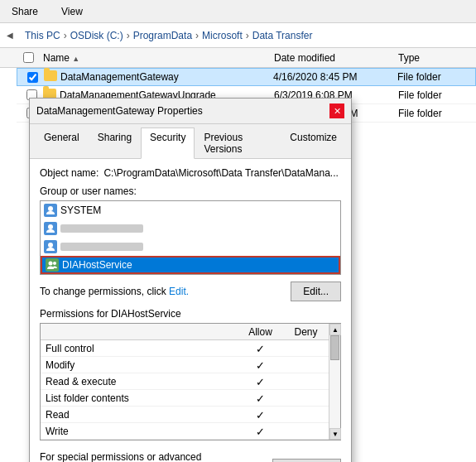 Image resolution: width=476 pixels, height=462 pixels. Describe the element at coordinates (179, 291) in the screenshot. I see `edit-link: Edit.` at that location.